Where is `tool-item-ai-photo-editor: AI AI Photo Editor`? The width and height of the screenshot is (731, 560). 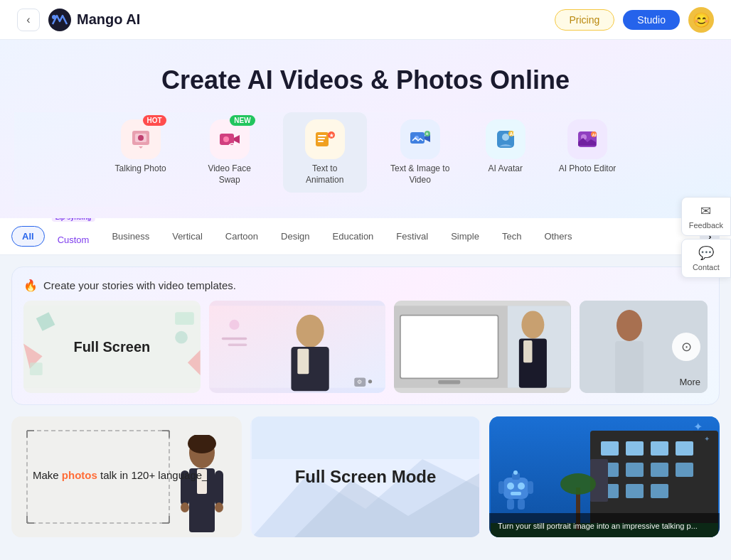
tool-item-ai-photo-editor: AI AI Photo Editor is located at coordinates (587, 152).